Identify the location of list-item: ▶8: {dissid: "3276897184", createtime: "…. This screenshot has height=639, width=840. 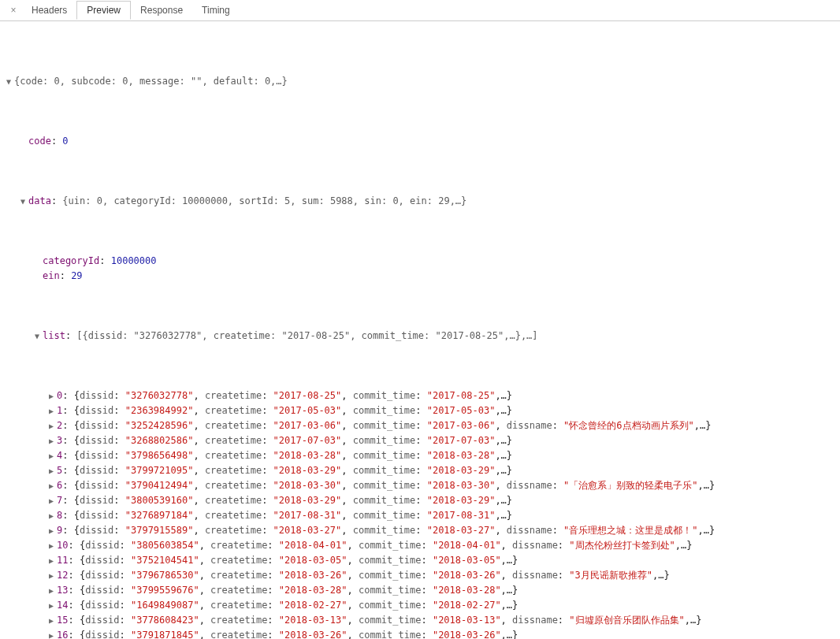
(420, 515).